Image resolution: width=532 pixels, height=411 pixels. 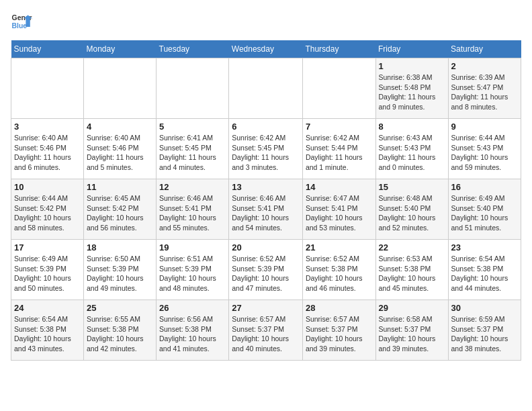 What do you see at coordinates (339, 50) in the screenshot?
I see `weekday-header-thursday: Thursday` at bounding box center [339, 50].